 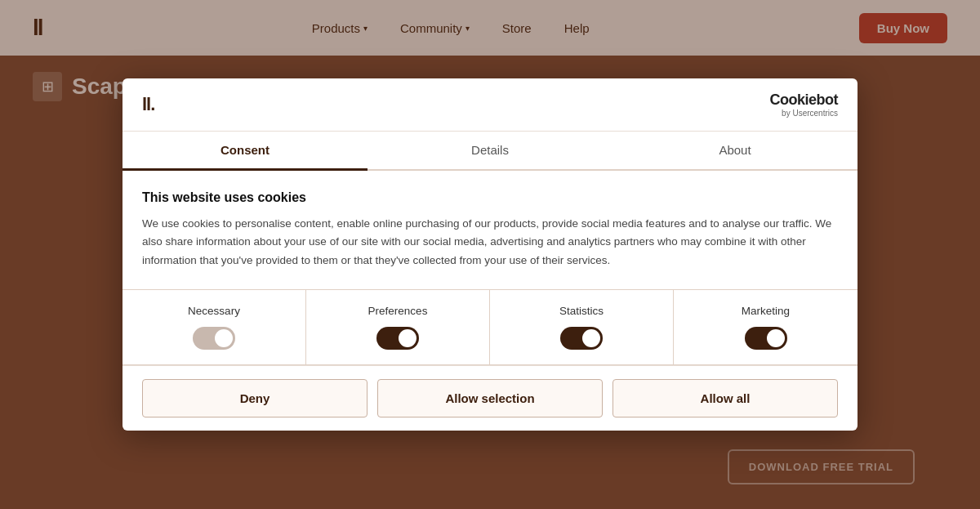 I want to click on modal-footer: Deny Allow selection Allow all, so click(x=490, y=398).